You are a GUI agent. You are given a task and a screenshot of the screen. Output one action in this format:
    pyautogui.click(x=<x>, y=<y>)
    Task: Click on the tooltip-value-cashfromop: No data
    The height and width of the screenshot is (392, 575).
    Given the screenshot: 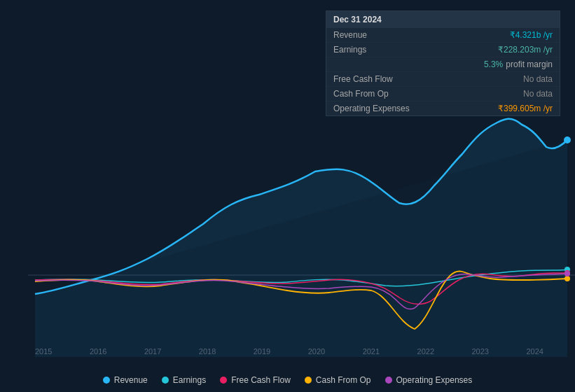 What is the action you would take?
    pyautogui.click(x=538, y=94)
    